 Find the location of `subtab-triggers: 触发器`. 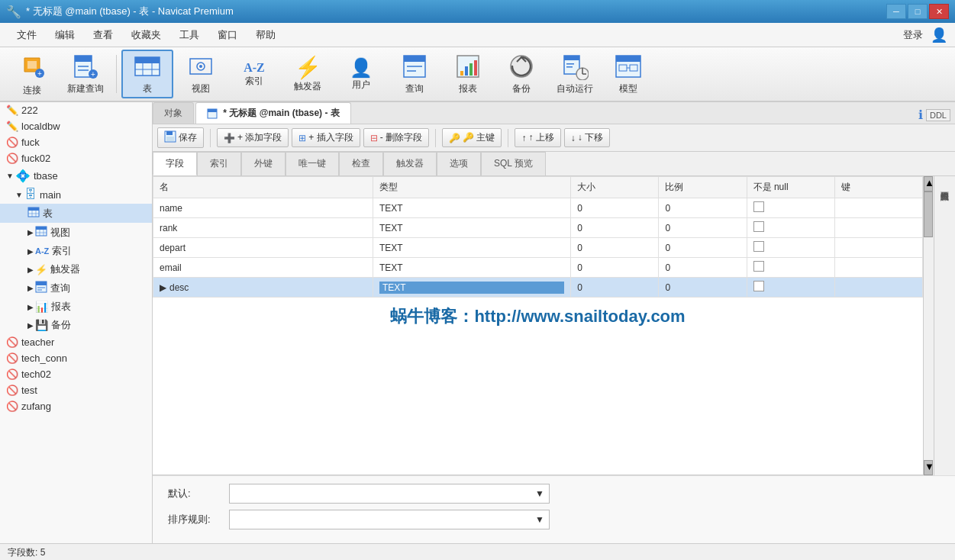

subtab-triggers: 触发器 is located at coordinates (410, 163).